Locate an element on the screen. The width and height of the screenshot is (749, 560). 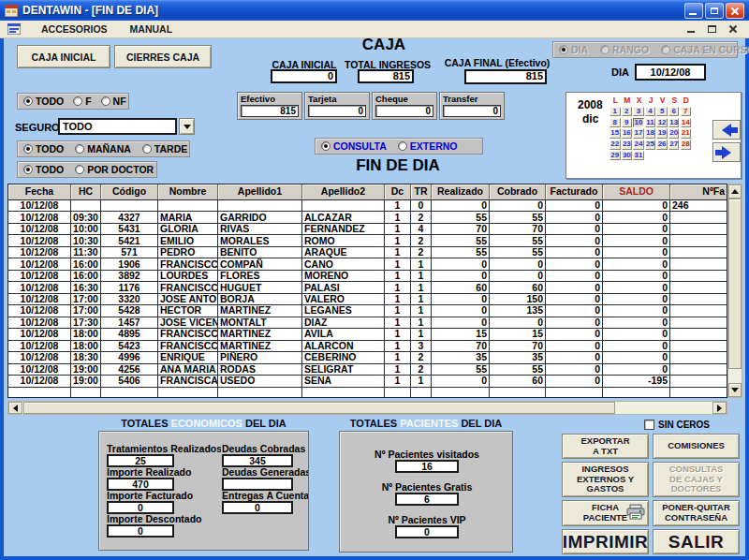
mdi-close-button is located at coordinates (733, 29).